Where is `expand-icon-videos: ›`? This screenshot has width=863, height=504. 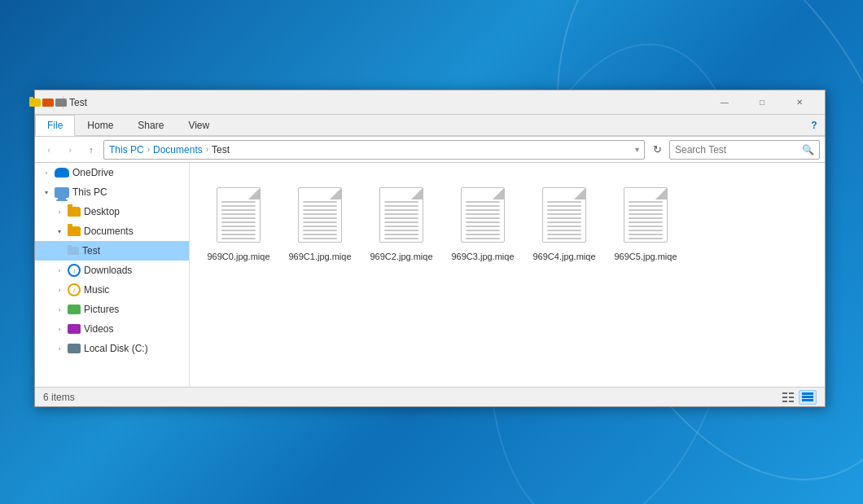
expand-icon-videos: › is located at coordinates (59, 329).